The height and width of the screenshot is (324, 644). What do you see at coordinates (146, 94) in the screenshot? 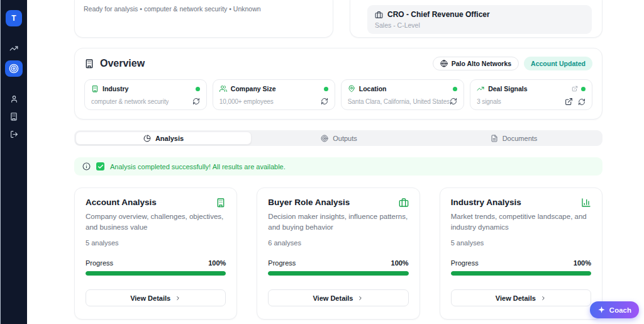
I see `stat-card-industry: Industry computer & network security` at bounding box center [146, 94].